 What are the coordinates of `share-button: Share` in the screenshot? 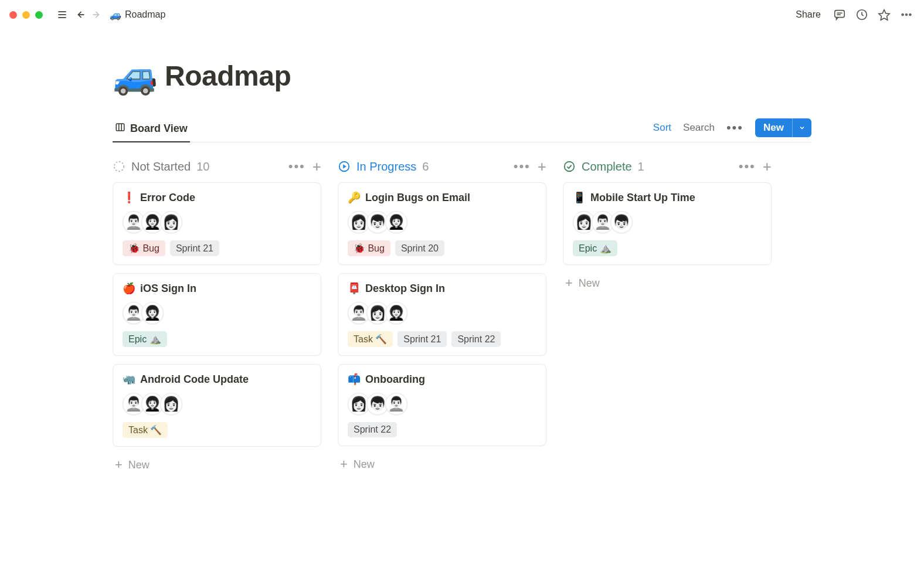 It's located at (808, 15).